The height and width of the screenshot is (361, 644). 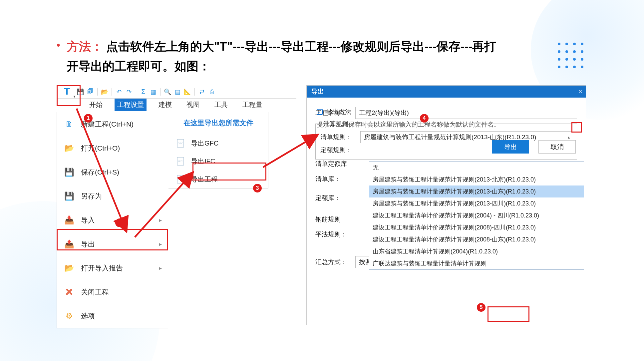 I want to click on close-icon: ×, so click(x=580, y=91).